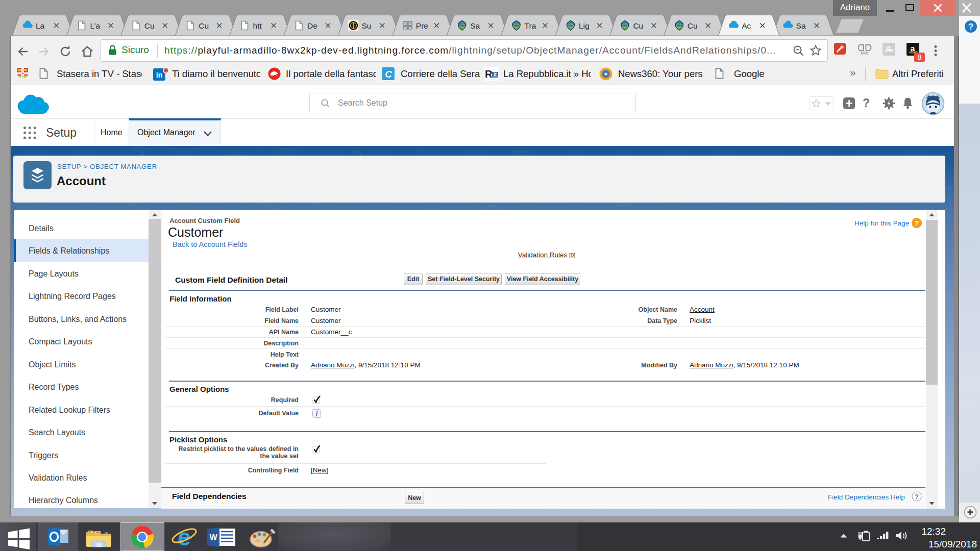  I want to click on svg-text: R, so click(489, 74).